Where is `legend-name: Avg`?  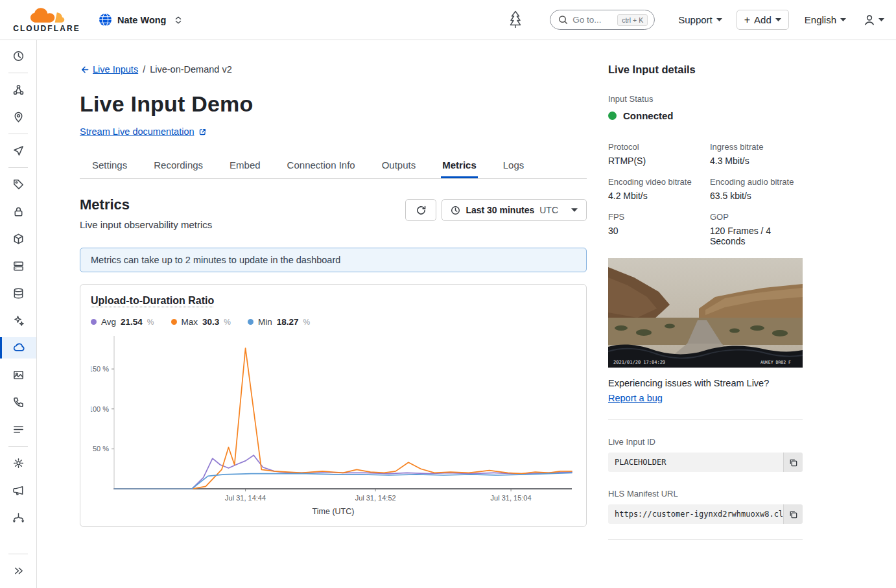 legend-name: Avg is located at coordinates (109, 322).